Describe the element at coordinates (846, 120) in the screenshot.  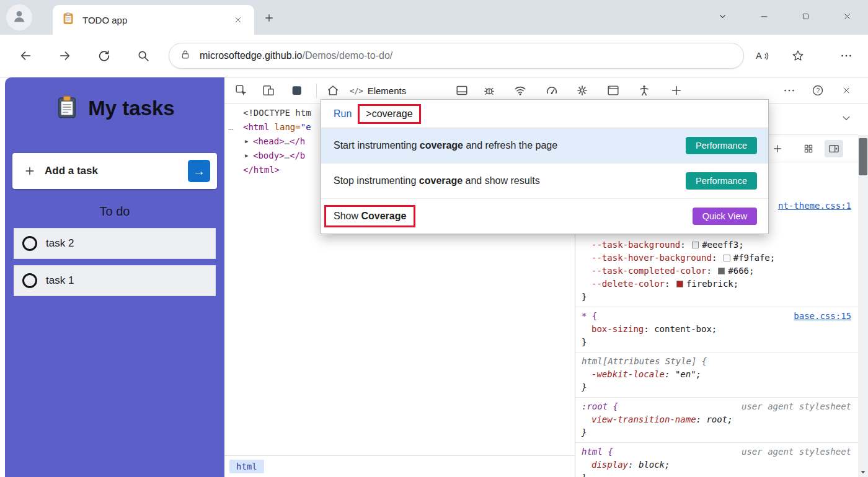
I see `more-tabs-chevron-icon` at that location.